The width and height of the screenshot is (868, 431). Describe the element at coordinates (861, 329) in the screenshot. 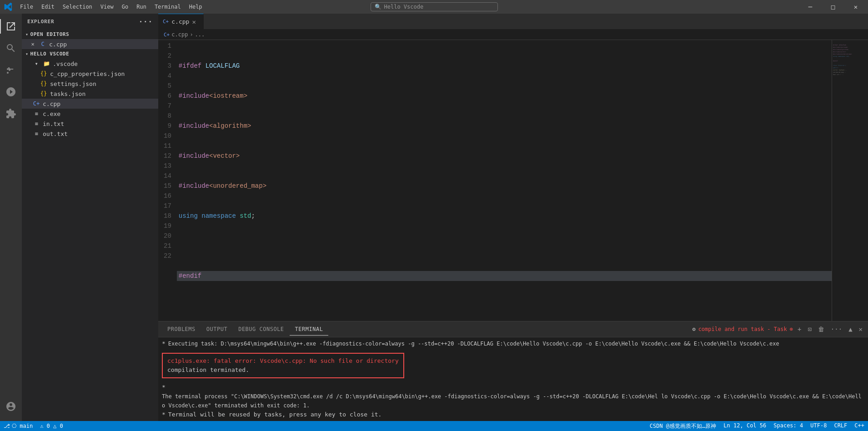

I see `panel-close-button: ✕` at that location.